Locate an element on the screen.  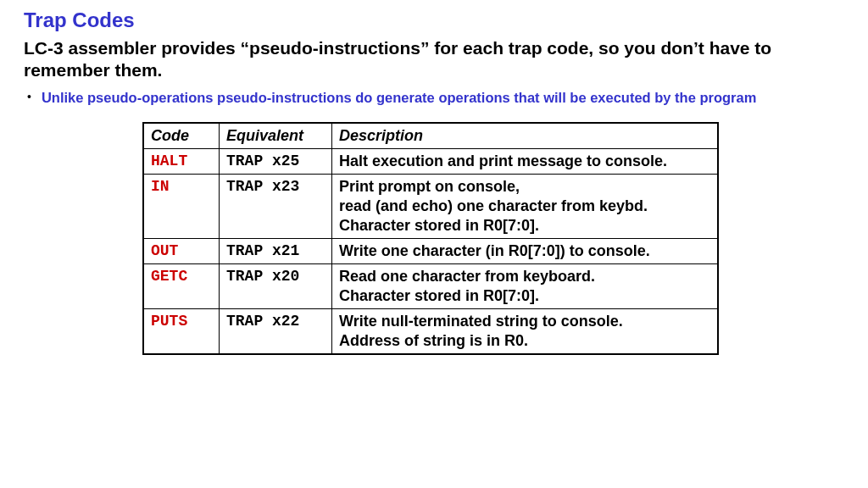
cell-desc: Write null-terminated string to console.… is located at coordinates (526, 332).